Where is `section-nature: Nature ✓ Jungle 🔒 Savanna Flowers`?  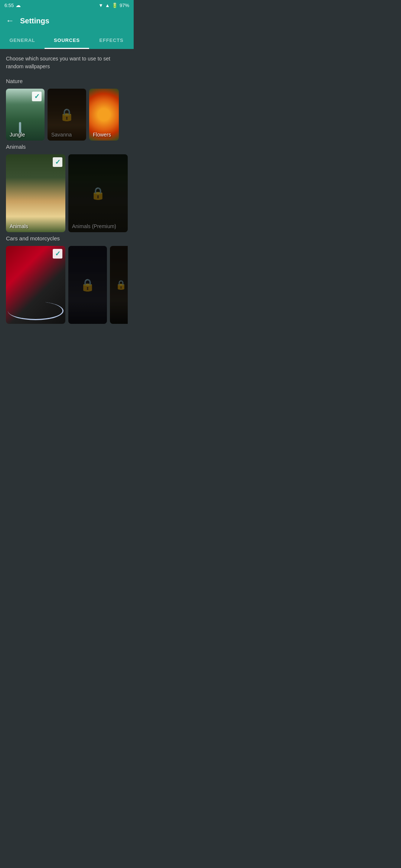 section-nature: Nature ✓ Jungle 🔒 Savanna Flowers is located at coordinates (67, 109).